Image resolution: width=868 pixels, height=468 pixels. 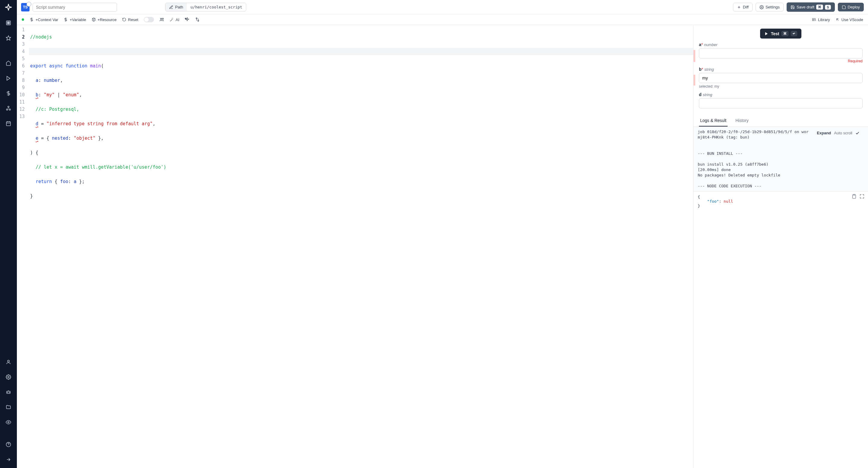 I want to click on library-icon, so click(x=814, y=20).